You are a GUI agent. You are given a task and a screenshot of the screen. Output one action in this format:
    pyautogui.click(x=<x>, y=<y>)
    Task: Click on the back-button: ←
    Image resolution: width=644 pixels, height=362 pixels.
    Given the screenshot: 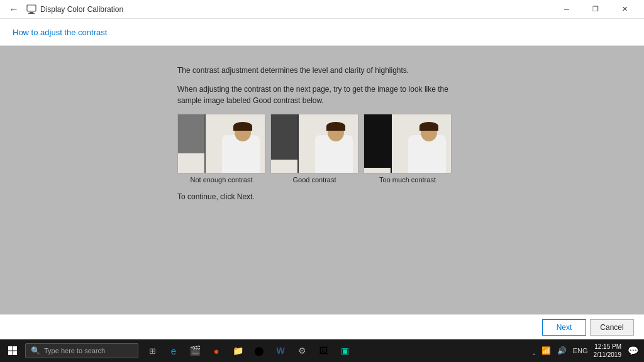 What is the action you would take?
    pyautogui.click(x=14, y=9)
    